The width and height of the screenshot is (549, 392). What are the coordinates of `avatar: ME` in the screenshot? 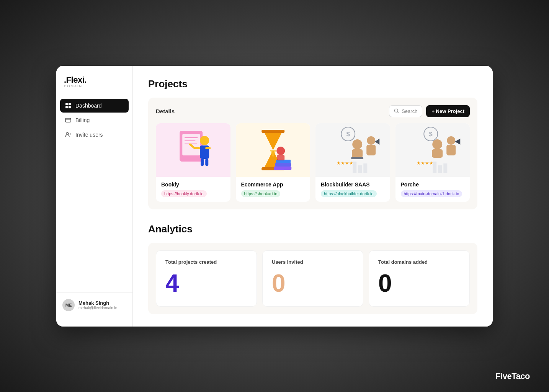 It's located at (69, 305).